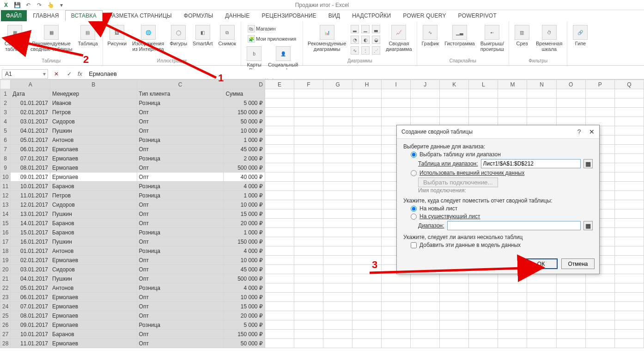  Describe the element at coordinates (94, 270) in the screenshot. I see `cell: Сидоров` at that location.